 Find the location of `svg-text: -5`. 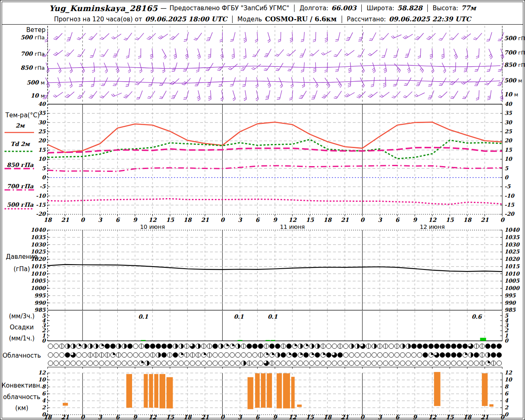

svg-text: -5 is located at coordinates (508, 186).